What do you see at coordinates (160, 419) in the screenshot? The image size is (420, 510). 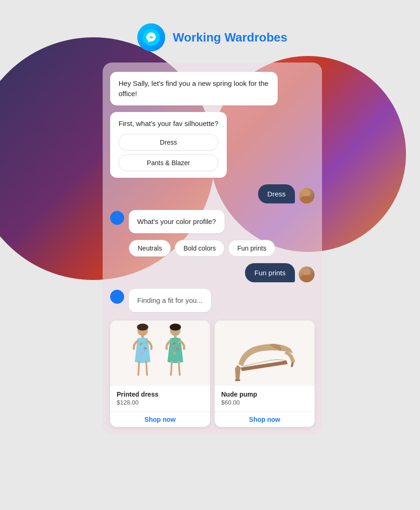 I see `shop-now-dress-btn: Shop now` at bounding box center [160, 419].